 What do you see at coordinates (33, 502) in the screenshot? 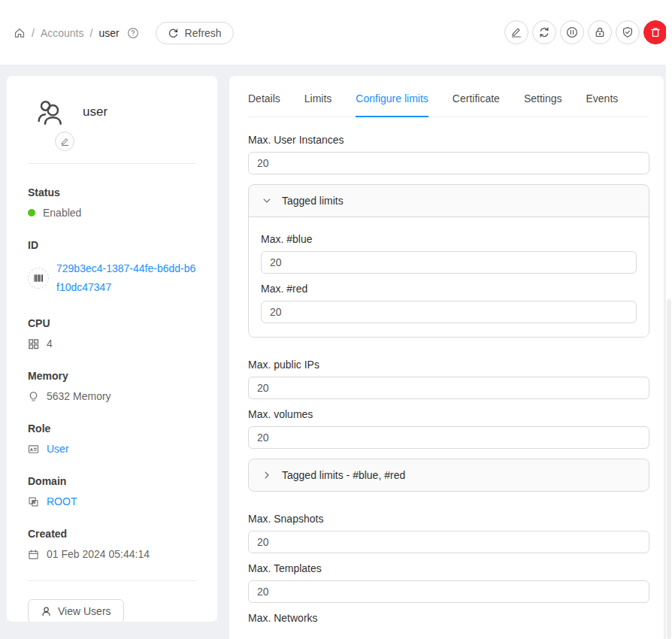
I see `block-icon` at bounding box center [33, 502].